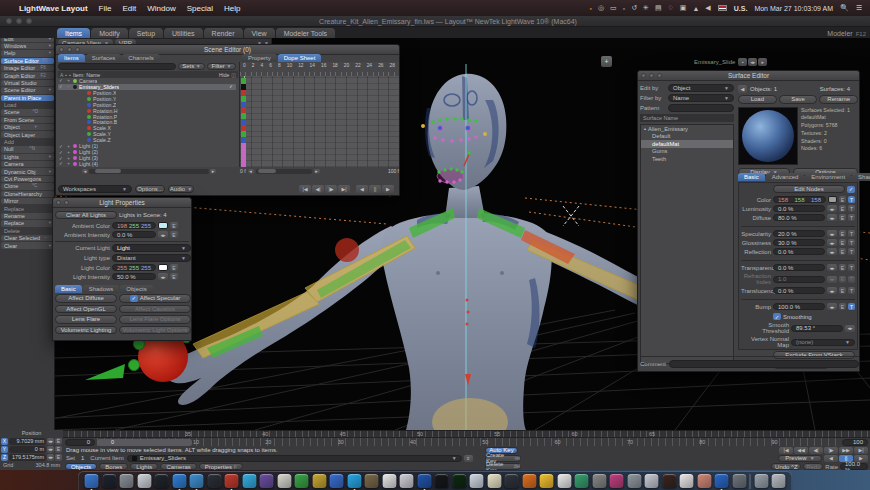 The width and height of the screenshot is (870, 490). Describe the element at coordinates (174, 268) in the screenshot. I see `light-color-envelope-button: E` at that location.